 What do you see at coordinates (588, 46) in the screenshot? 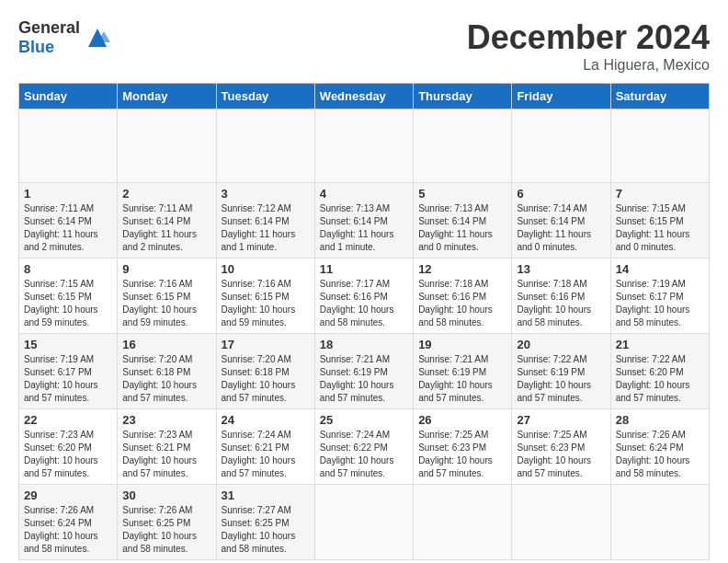
I see `title-block: December 2024 La Higuera, Mexico` at bounding box center [588, 46].